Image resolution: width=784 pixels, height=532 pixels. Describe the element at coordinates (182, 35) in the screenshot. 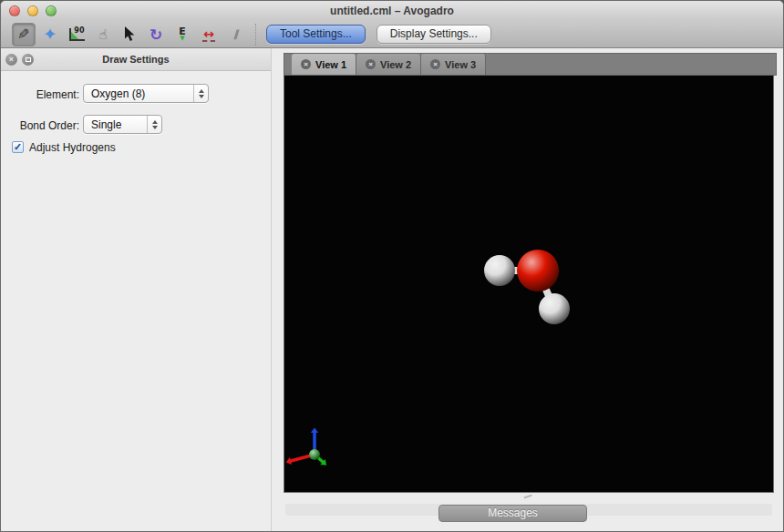

I see `energy-icon: E ▼` at that location.